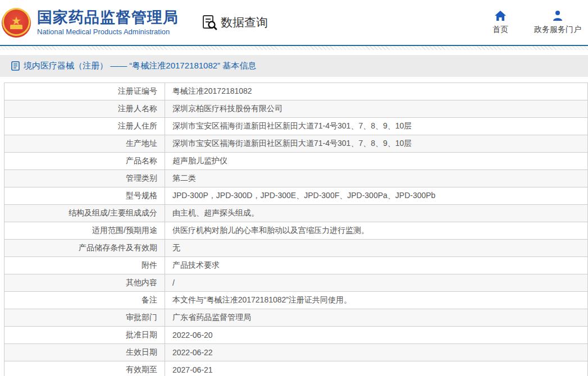 The image size is (588, 376). Describe the element at coordinates (85, 231) in the screenshot. I see `row-label: 适用范围/预期用途` at that location.